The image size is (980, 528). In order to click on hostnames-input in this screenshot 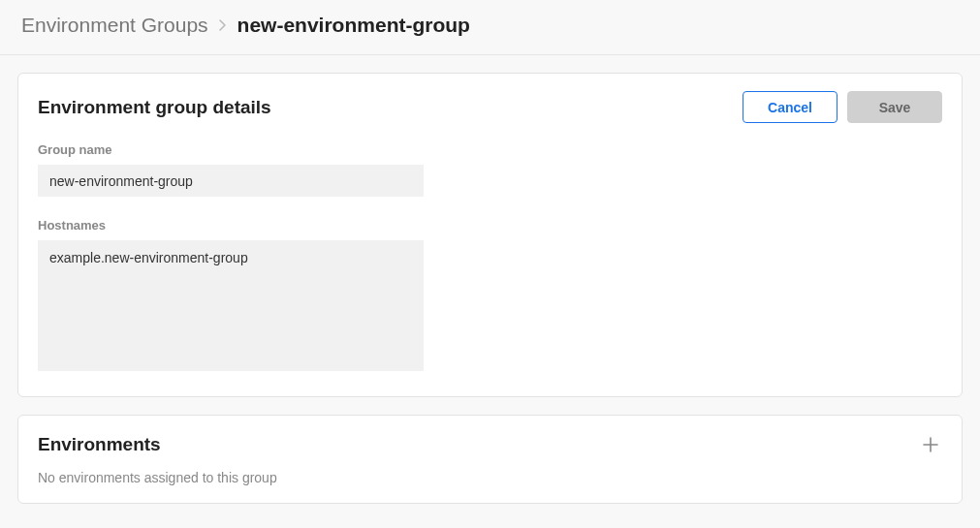, I will do `click(231, 306)`.